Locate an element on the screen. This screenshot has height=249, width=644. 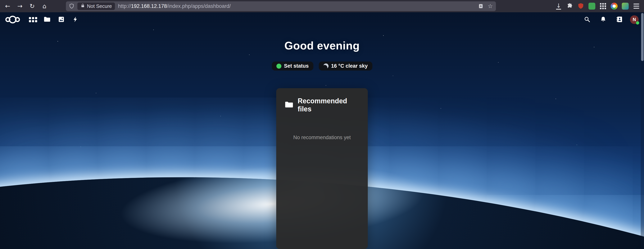
weather-label: 16 °C clear sky is located at coordinates (350, 66).